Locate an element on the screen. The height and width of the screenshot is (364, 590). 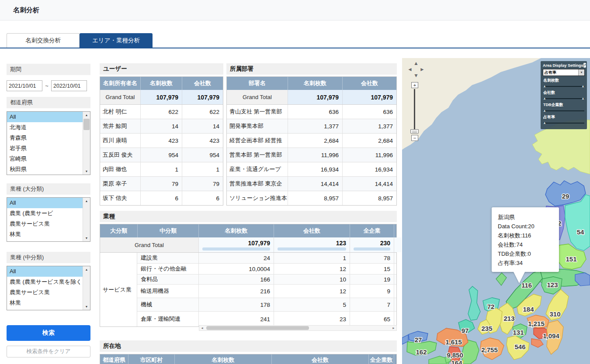
pan-left-icon: ◄ is located at coordinates (410, 69).